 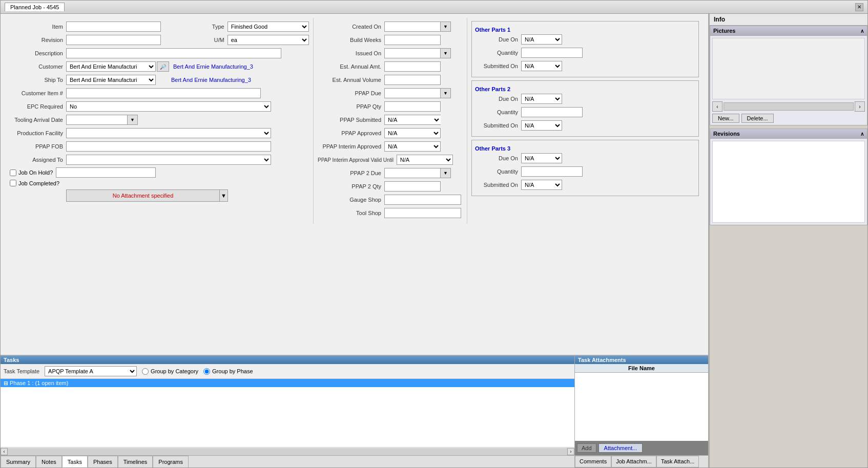 What do you see at coordinates (552, 112) in the screenshot?
I see `op2-qty-input` at bounding box center [552, 112].